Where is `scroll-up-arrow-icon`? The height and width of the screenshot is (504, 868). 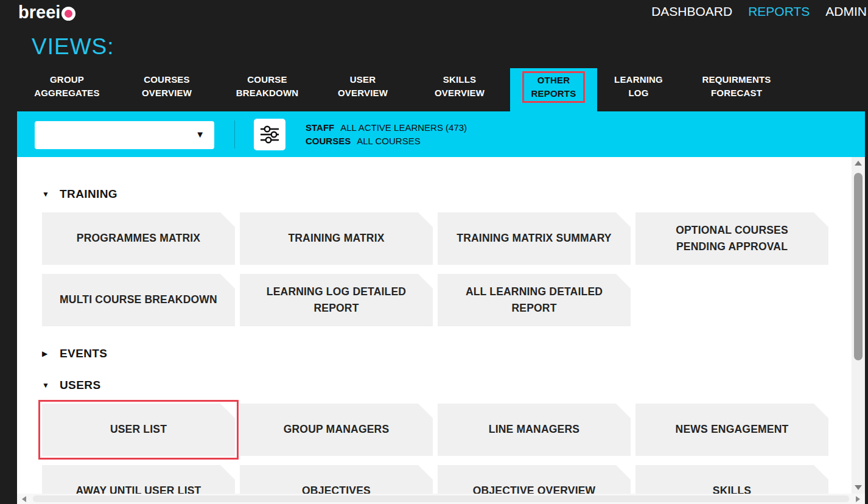
scroll-up-arrow-icon is located at coordinates (858, 163).